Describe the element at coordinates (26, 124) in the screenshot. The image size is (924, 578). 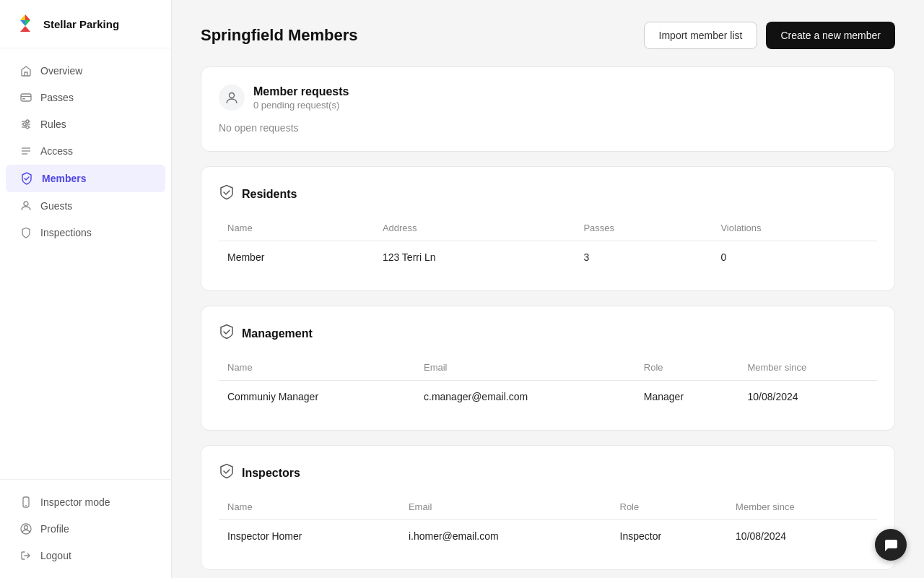
I see `sliders-icon` at that location.